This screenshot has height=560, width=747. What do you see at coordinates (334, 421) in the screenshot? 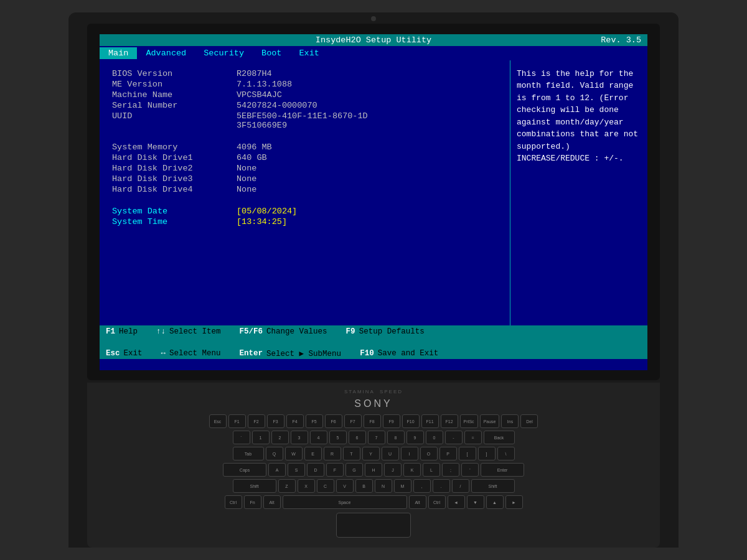
I see `key-f6: F6` at bounding box center [334, 421].